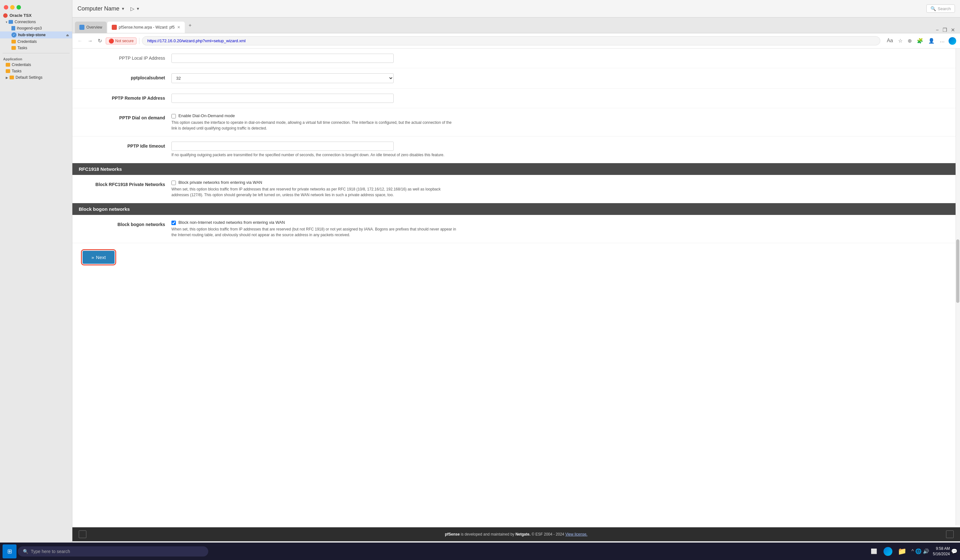 The height and width of the screenshot is (560, 960). Describe the element at coordinates (561, 78) in the screenshot. I see `pptp-local-subnet-control: 32 24 16` at that location.